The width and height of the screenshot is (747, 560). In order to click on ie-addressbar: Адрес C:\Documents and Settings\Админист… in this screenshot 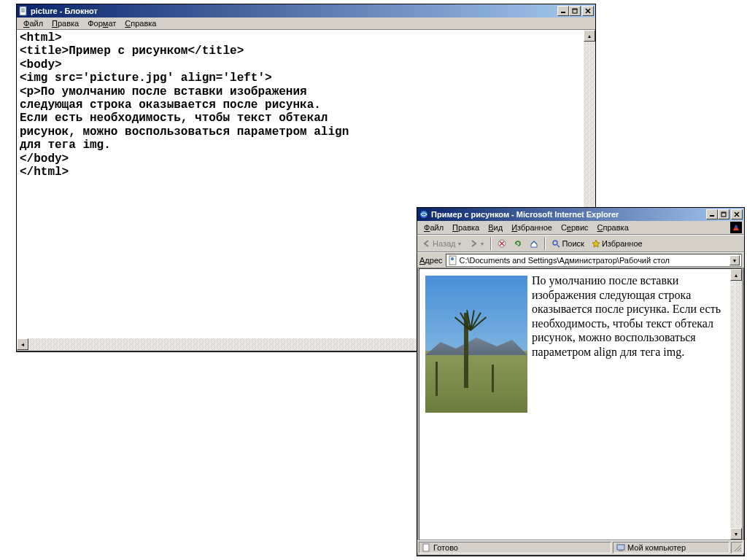, I will do `click(581, 260)`.